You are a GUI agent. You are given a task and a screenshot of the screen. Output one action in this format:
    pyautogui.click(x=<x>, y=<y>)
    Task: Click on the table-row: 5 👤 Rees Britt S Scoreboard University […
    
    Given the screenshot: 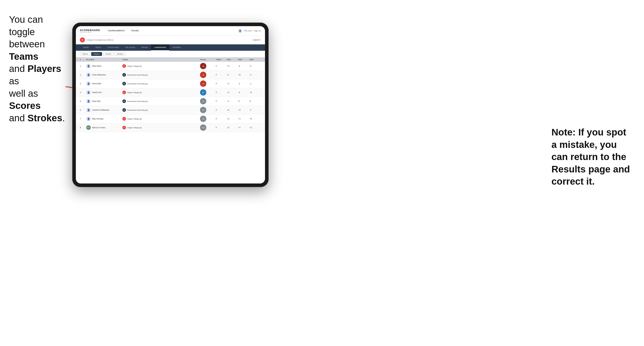 What is the action you would take?
    pyautogui.click(x=170, y=101)
    